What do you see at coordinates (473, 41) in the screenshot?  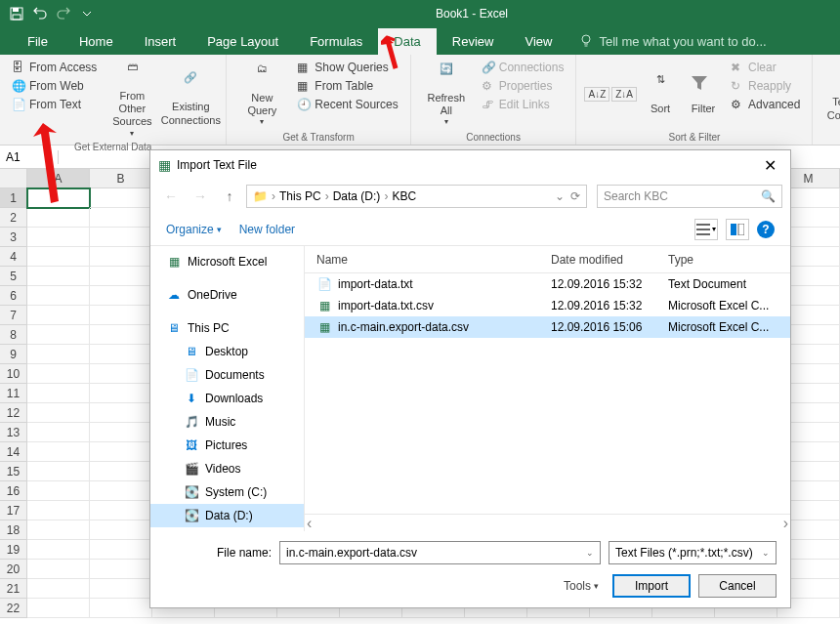 I see `tab-review: Review` at bounding box center [473, 41].